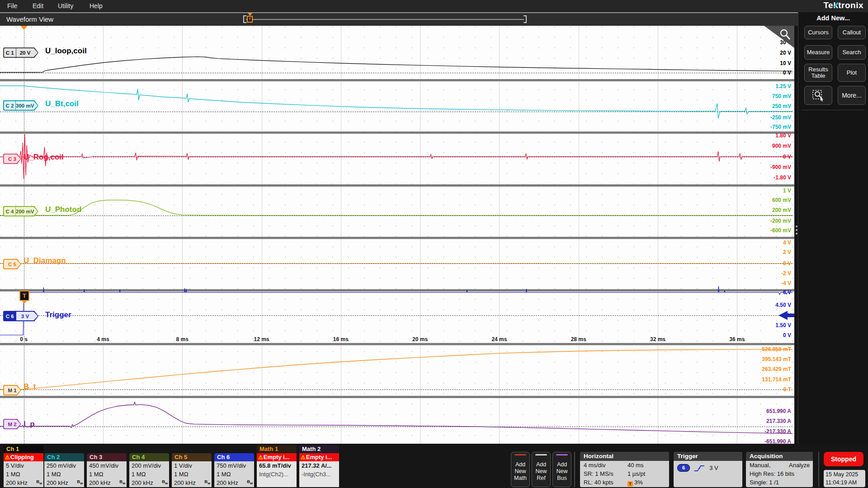  Describe the element at coordinates (319, 474) in the screenshot. I see `card-row: -Intg(Ch3...` at that location.